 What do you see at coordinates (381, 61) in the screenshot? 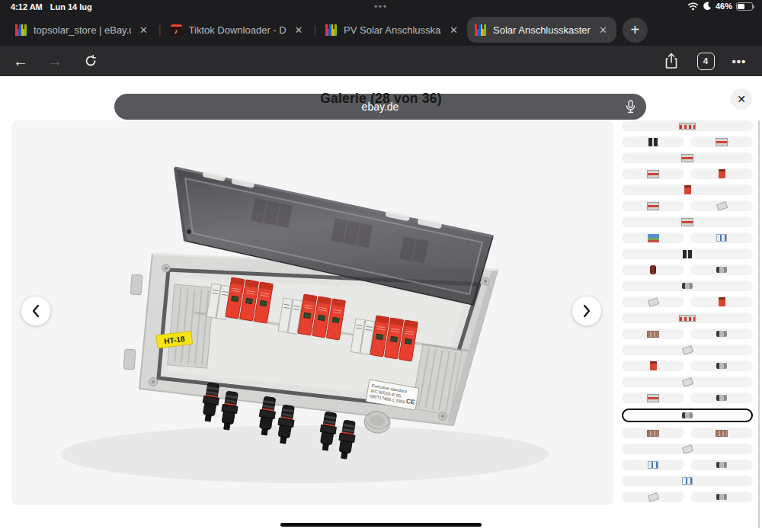
I see `browser-toolbar: ← → ebay.de 4 •••` at bounding box center [381, 61].